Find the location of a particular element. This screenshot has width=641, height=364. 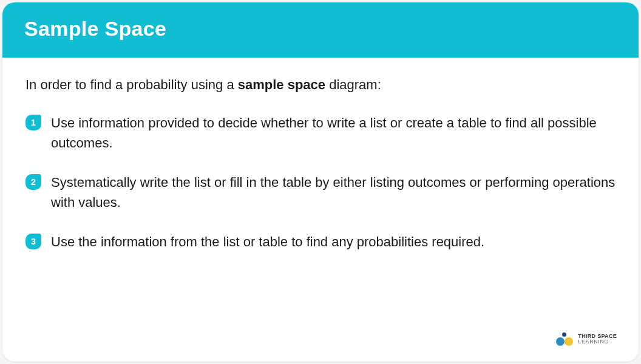

step-text: Use information provided to decide wheth… is located at coordinates (333, 133).